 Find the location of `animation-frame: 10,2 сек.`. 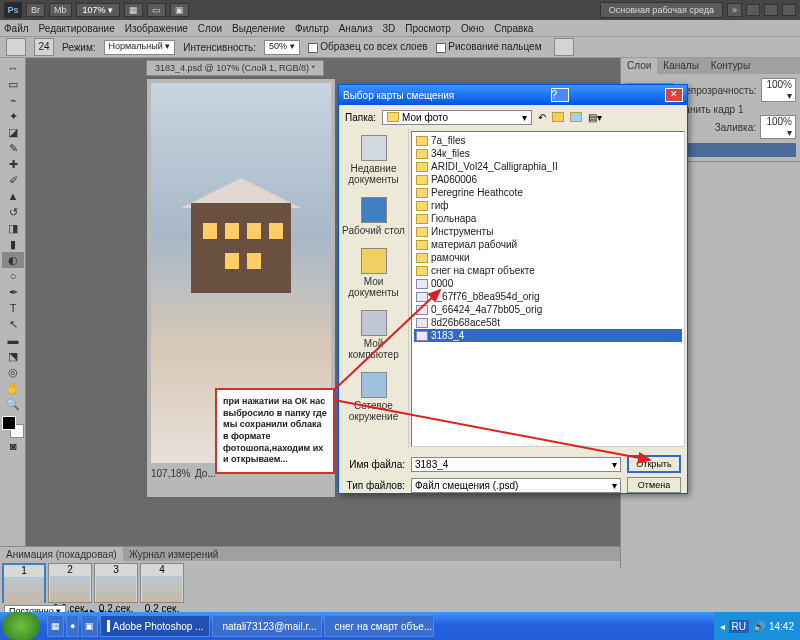

animation-frame: 10,2 сек. is located at coordinates (24, 583).